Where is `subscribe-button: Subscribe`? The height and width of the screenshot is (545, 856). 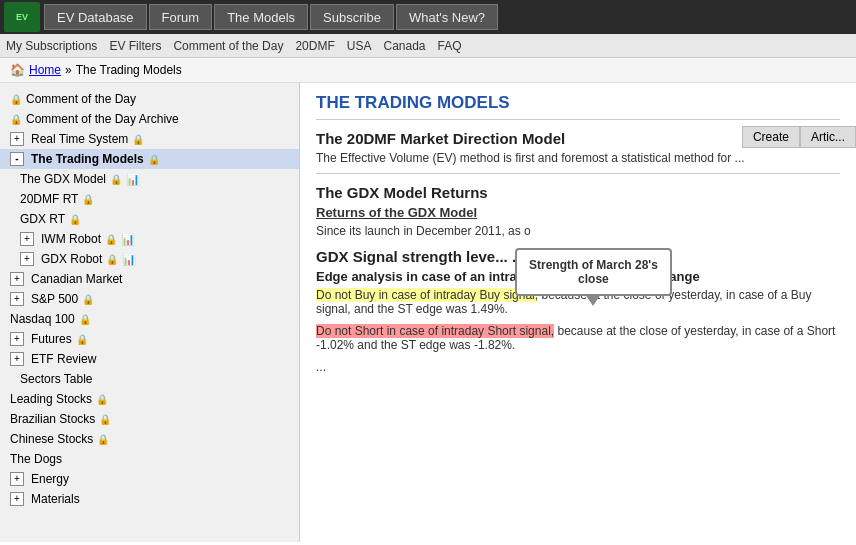
subscribe-button: Subscribe is located at coordinates (352, 17).